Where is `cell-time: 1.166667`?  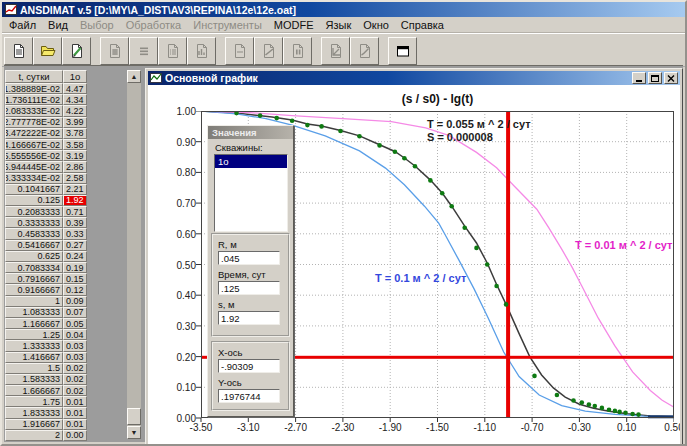 cell-time: 1.166667 is located at coordinates (34, 324).